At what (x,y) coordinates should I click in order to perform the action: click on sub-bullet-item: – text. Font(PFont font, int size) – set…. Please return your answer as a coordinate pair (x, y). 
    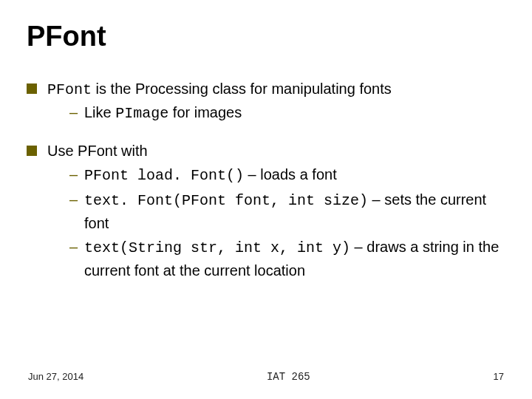
    Looking at the image, I should click on (276, 211).